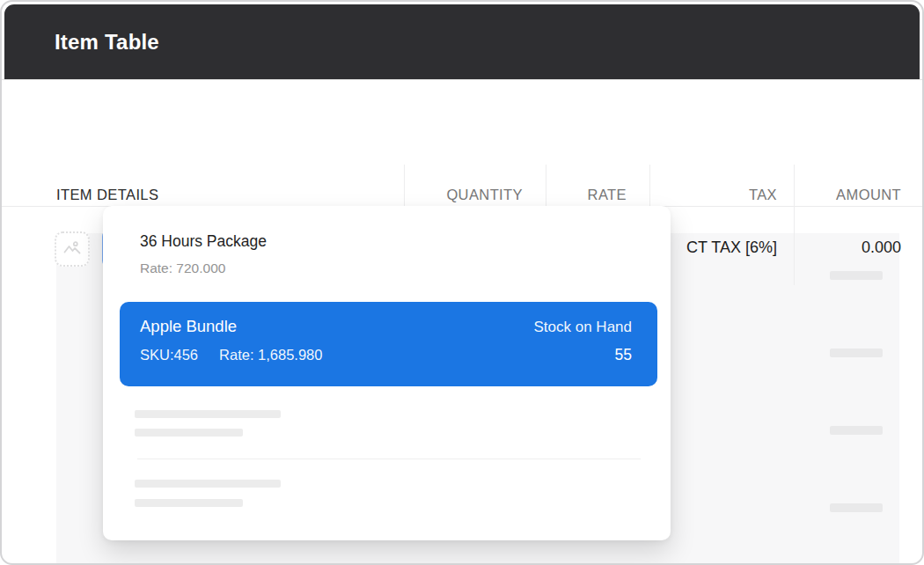 Image resolution: width=924 pixels, height=565 pixels. What do you see at coordinates (72, 249) in the screenshot?
I see `image-placeholder-icon` at bounding box center [72, 249].